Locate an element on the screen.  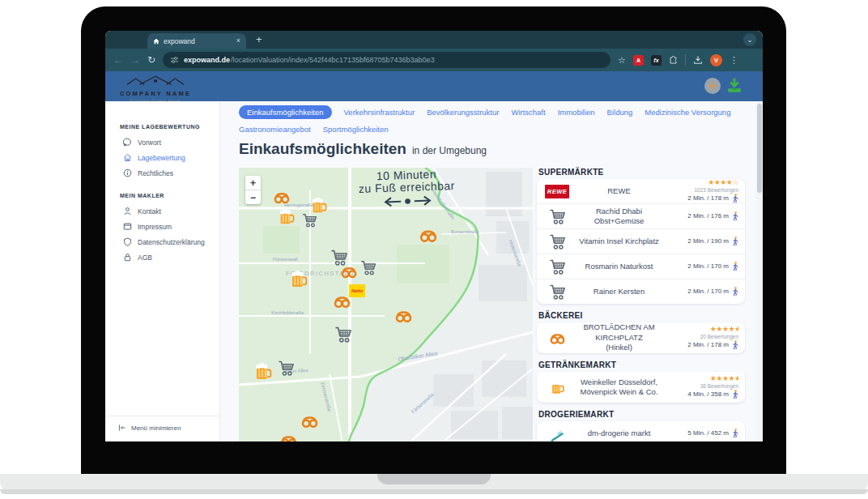
drinks-card: Weinkeller Düsseldorf,Mövenpick Wein & C… is located at coordinates (641, 387).